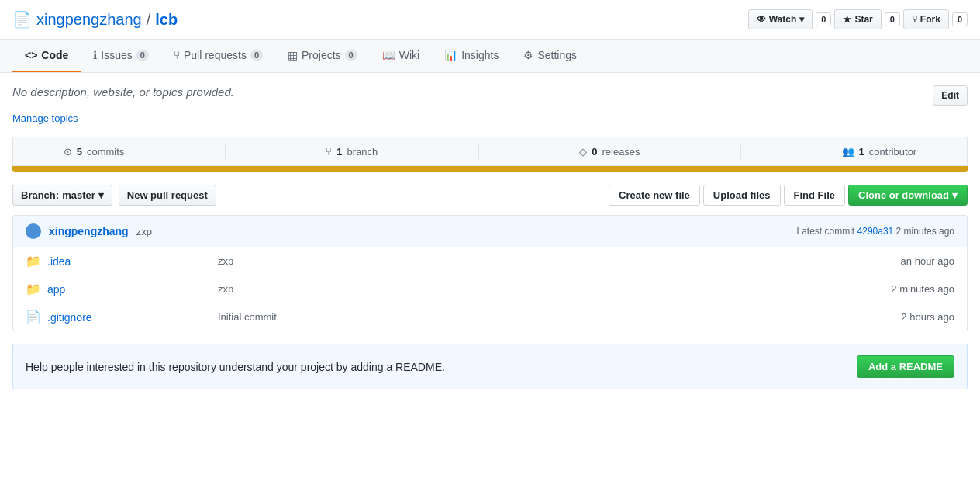  I want to click on branch-name: master, so click(79, 196).